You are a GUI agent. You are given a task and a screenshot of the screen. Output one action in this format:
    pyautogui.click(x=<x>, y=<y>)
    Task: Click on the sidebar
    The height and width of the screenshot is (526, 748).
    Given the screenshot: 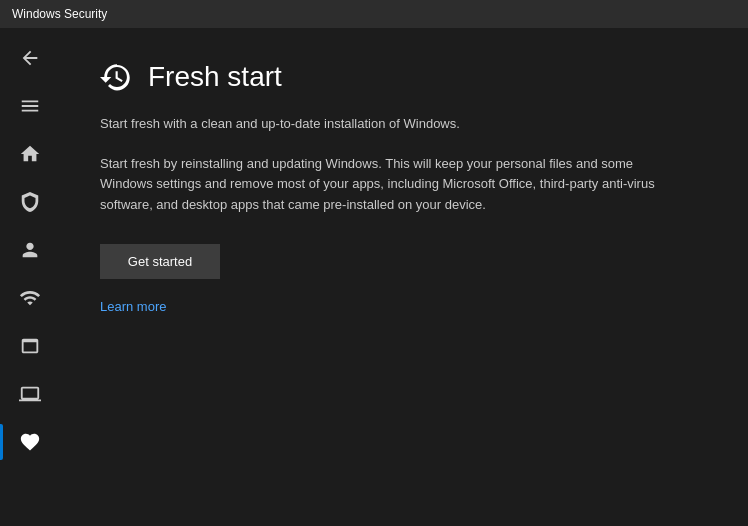 What is the action you would take?
    pyautogui.click(x=30, y=277)
    